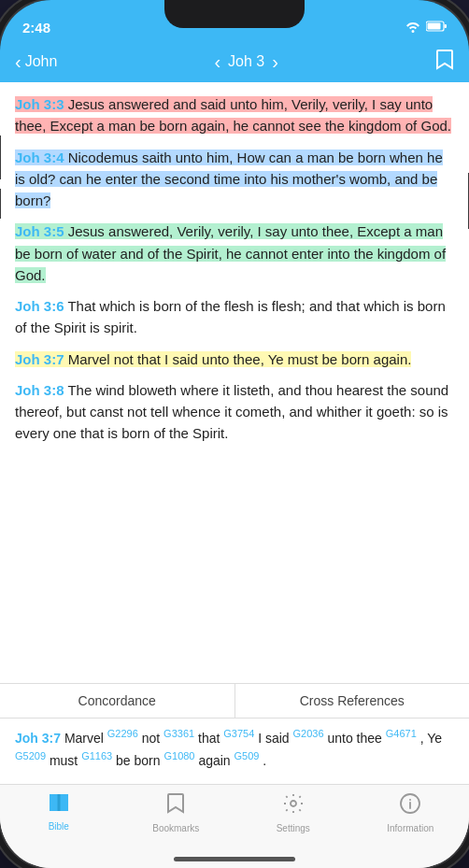 The height and width of the screenshot is (868, 469). I want to click on strongs-G3754: G3754, so click(239, 733).